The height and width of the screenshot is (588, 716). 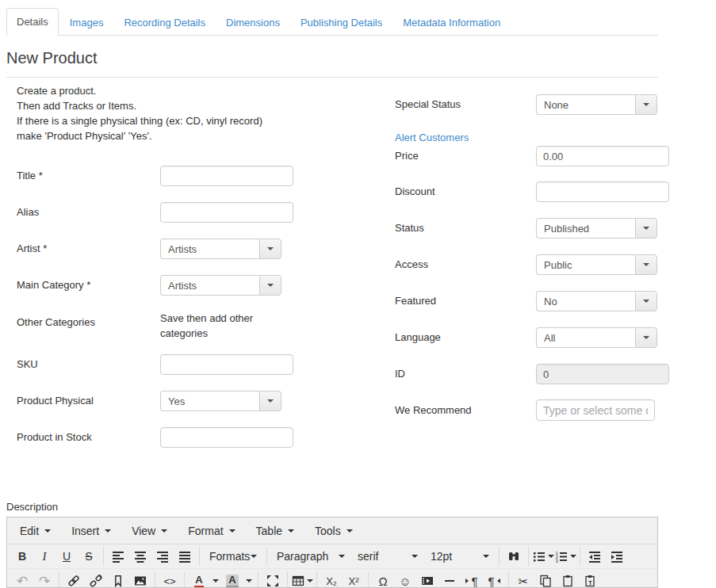 What do you see at coordinates (140, 556) in the screenshot?
I see `align-center-button` at bounding box center [140, 556].